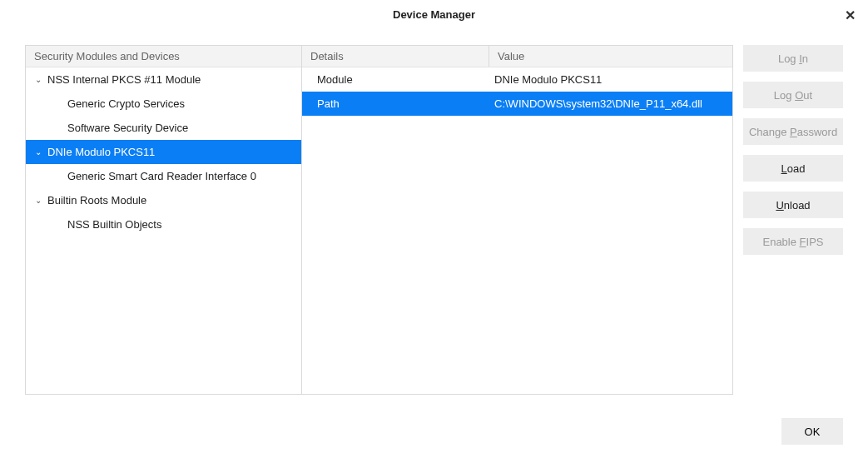 This screenshot has width=868, height=458. What do you see at coordinates (850, 15) in the screenshot?
I see `close-icon: ✕` at bounding box center [850, 15].